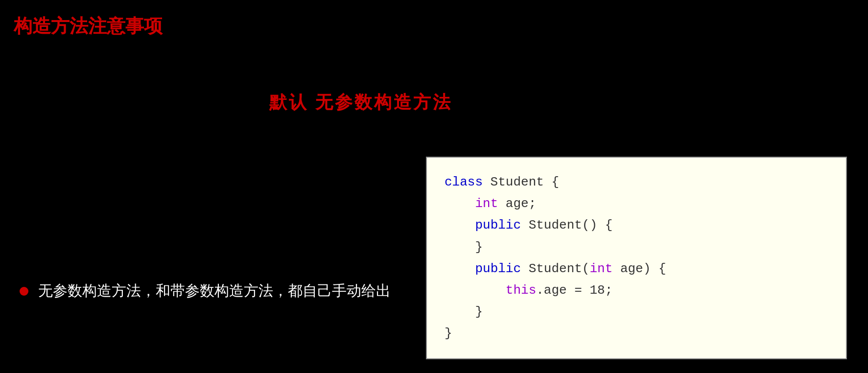 The width and height of the screenshot is (868, 373). Describe the element at coordinates (636, 204) in the screenshot. I see `code-line: int age;` at that location.